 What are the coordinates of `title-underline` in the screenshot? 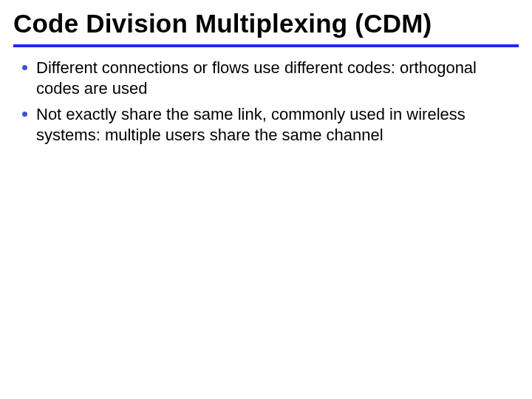 It's located at (266, 46).